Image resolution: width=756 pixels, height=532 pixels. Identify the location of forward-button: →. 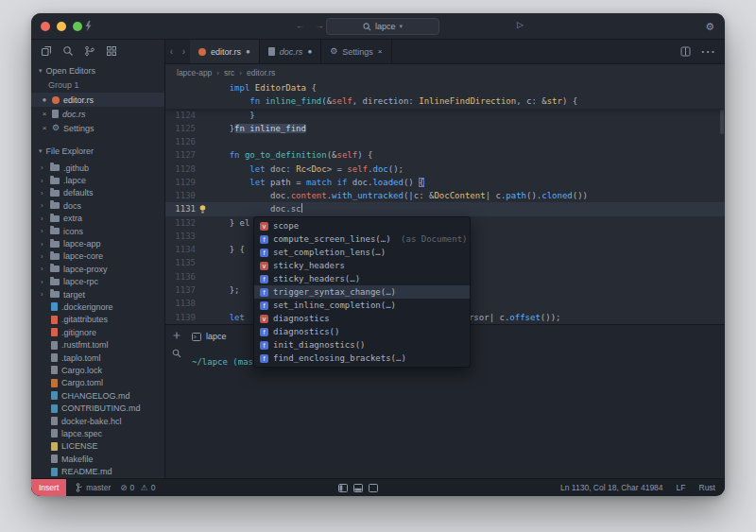
(319, 25).